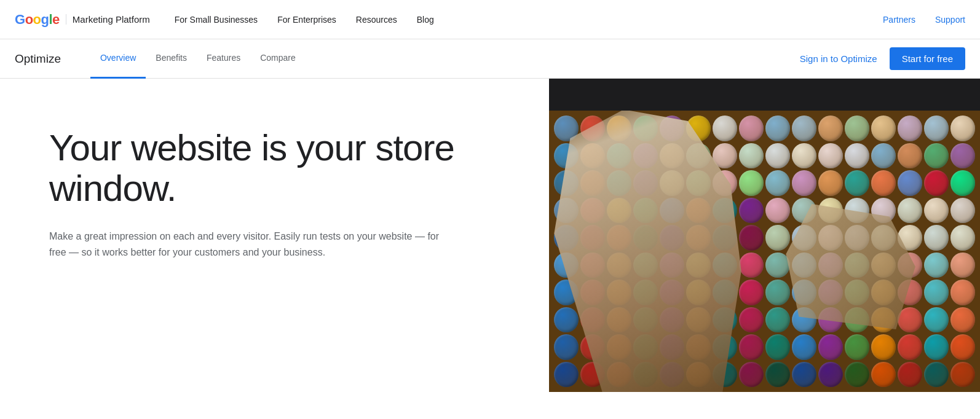 This screenshot has width=980, height=419. I want to click on start-free-button: Start for free, so click(927, 59).